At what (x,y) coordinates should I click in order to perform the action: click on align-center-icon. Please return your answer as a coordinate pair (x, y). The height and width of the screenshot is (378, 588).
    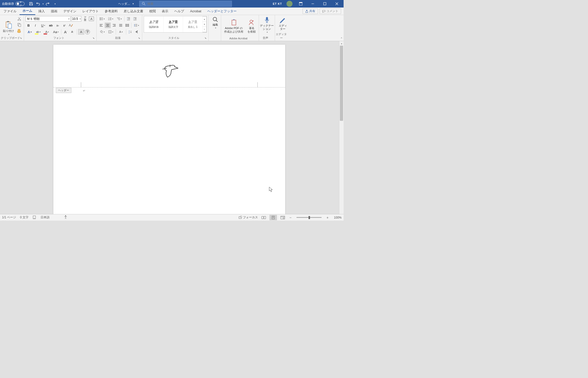
    Looking at the image, I should click on (108, 25).